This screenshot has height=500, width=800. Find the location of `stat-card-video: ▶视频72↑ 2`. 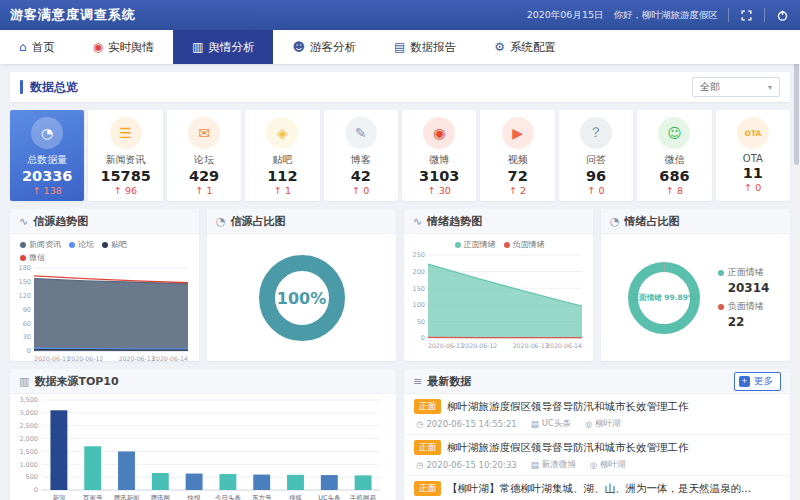

stat-card-video: ▶视频72↑ 2 is located at coordinates (517, 156).